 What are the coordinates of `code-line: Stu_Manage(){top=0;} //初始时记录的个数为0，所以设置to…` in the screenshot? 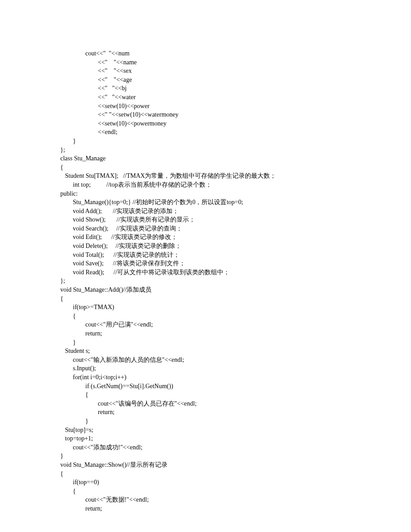 It's located at (206, 202).